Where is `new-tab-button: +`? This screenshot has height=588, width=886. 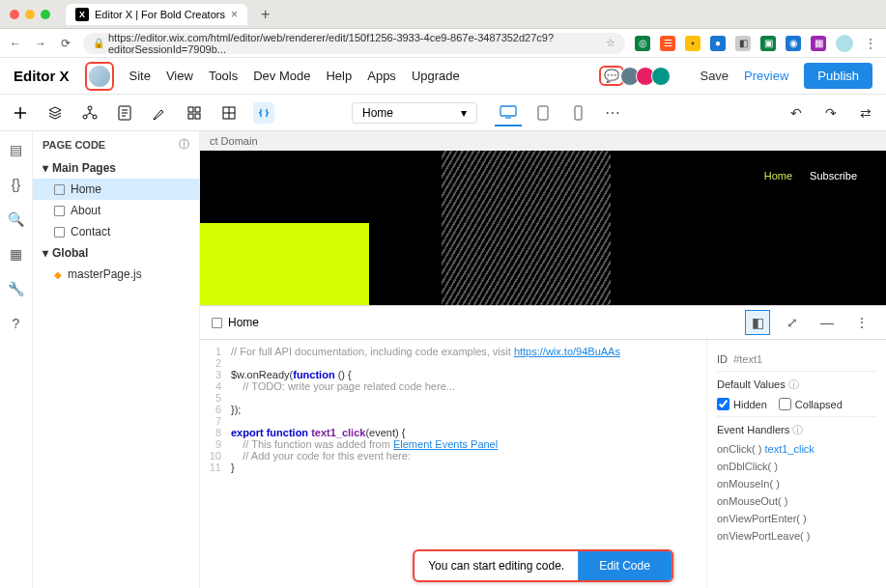 new-tab-button: + is located at coordinates (265, 14).